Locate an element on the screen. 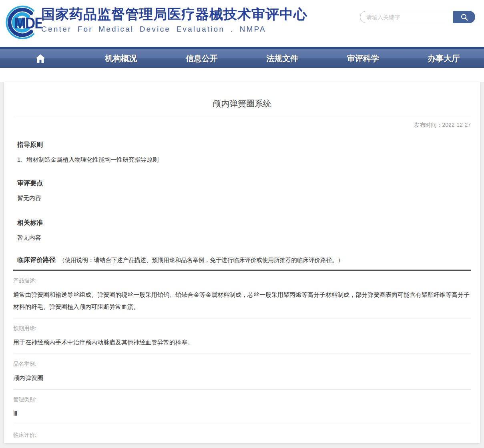  home-icon is located at coordinates (40, 58).